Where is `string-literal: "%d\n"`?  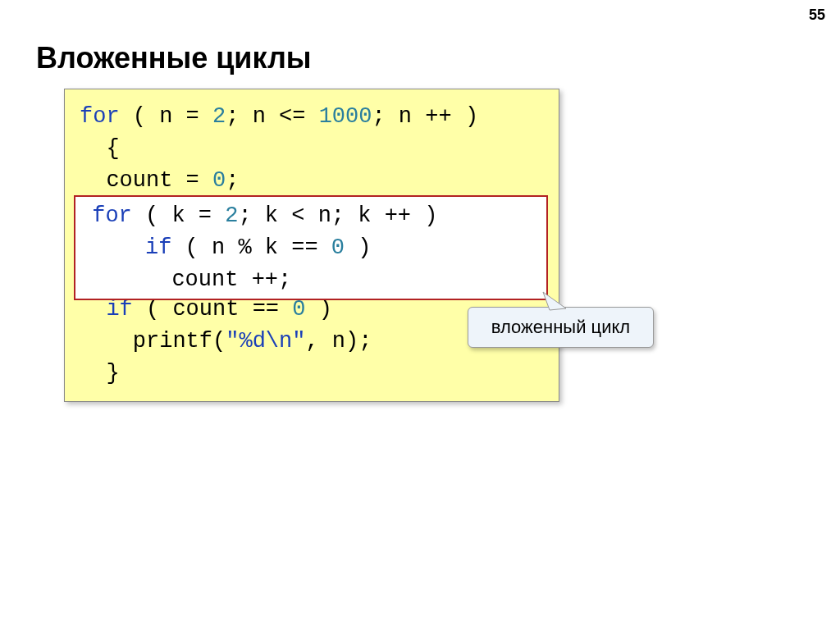
string-literal: "%d\n" is located at coordinates (266, 341).